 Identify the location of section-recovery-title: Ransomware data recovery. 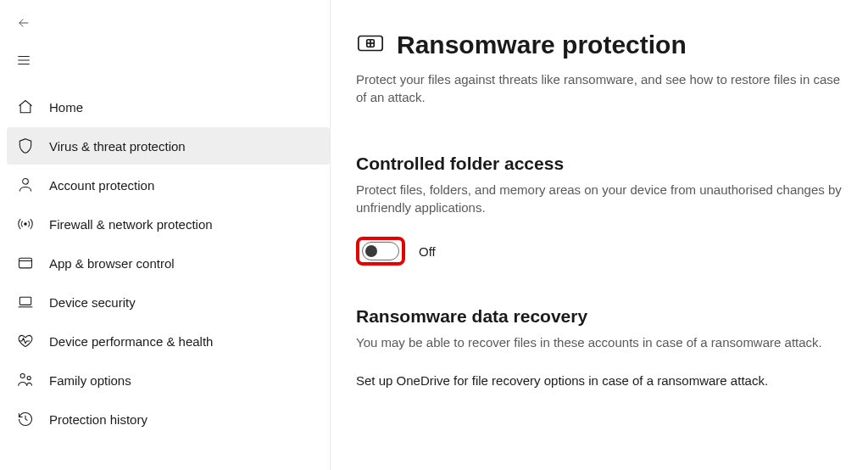
(604, 316).